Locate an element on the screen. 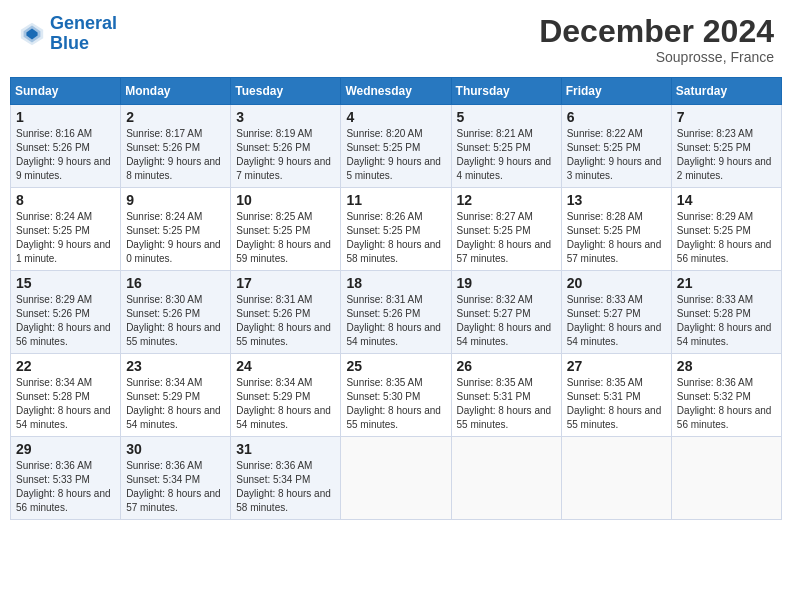 The height and width of the screenshot is (612, 792). calendar-week-row: 1 Sunrise: 8:16 AM Sunset: 5:26 PM Dayli… is located at coordinates (396, 146).